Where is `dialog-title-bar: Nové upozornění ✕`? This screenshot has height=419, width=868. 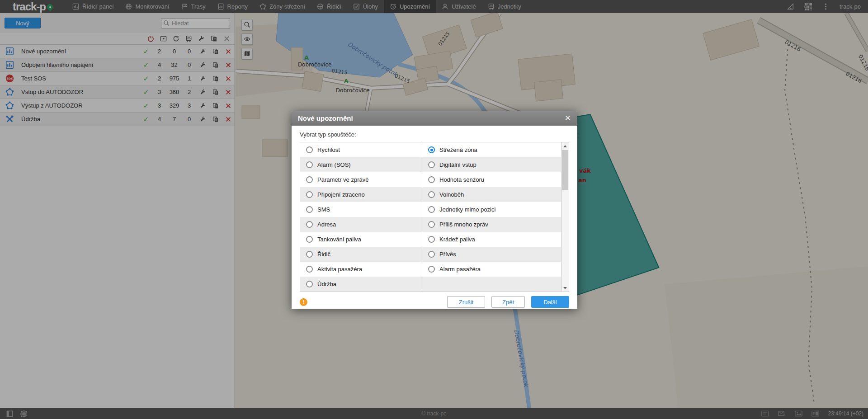 dialog-title-bar: Nové upozornění ✕ is located at coordinates (434, 118).